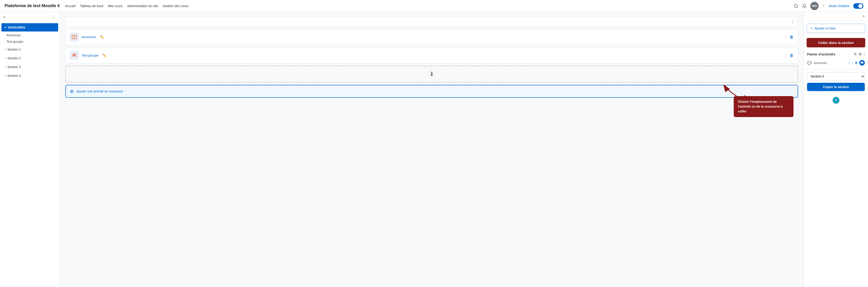 This screenshot has width=868, height=287. What do you see at coordinates (100, 91) in the screenshot?
I see `add-activity-label: Ajouter une activité ou ressource` at bounding box center [100, 91].